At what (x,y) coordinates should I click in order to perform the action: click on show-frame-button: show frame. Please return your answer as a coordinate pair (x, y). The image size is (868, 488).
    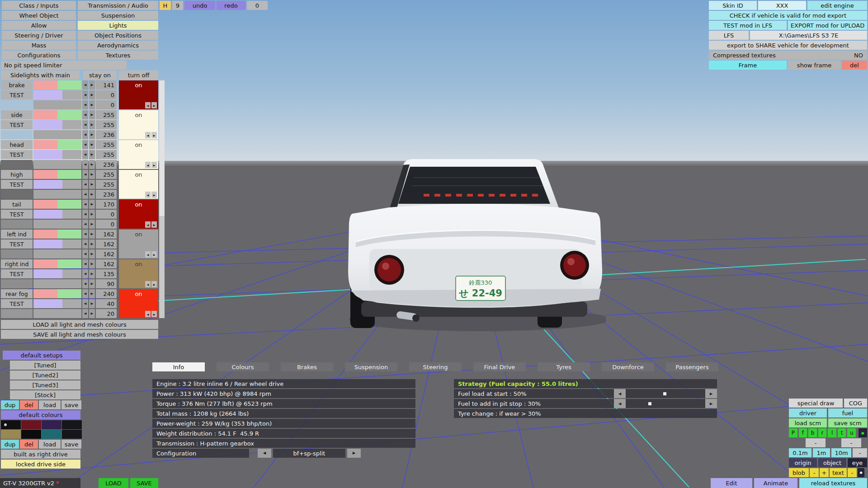
    Looking at the image, I should click on (814, 65).